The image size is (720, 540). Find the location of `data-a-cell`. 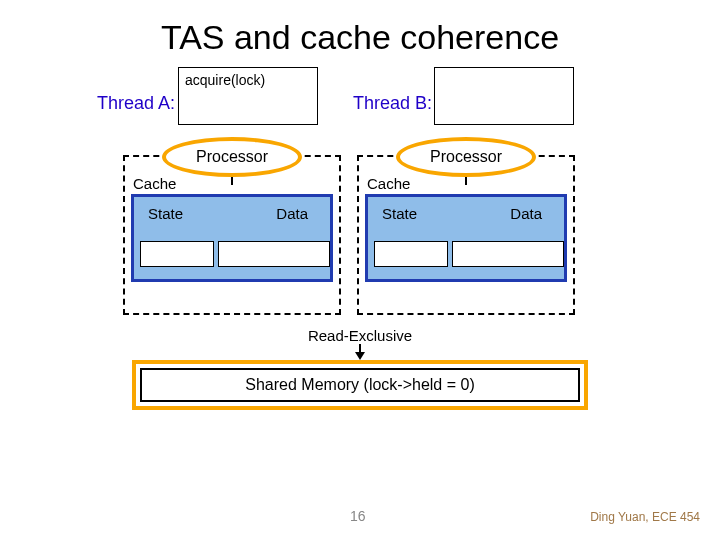

data-a-cell is located at coordinates (274, 254).